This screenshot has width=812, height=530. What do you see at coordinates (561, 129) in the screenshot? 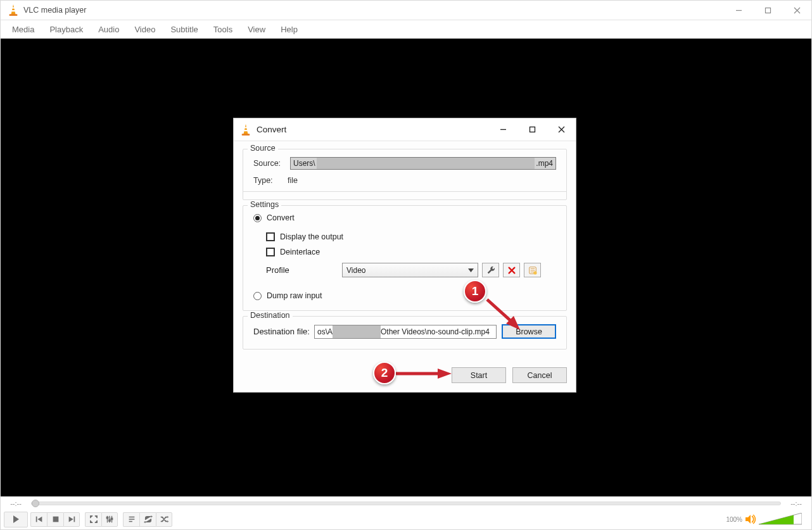
I see `dialog-close-button` at bounding box center [561, 129].